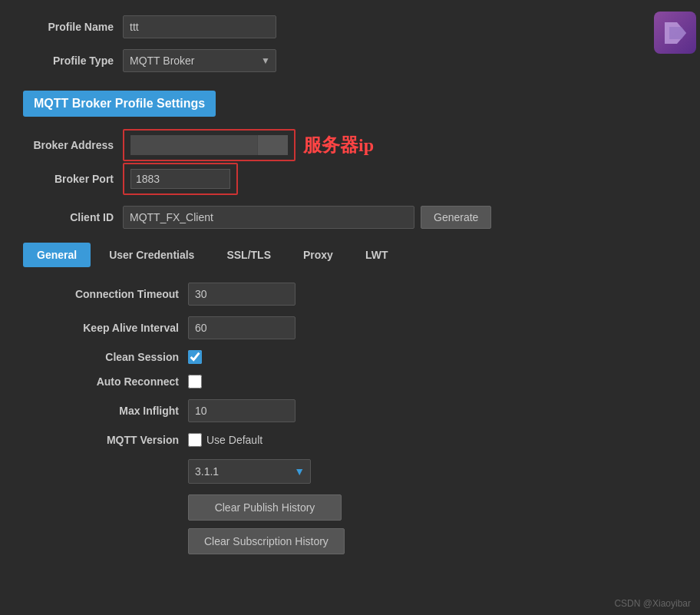 Image resolution: width=700 pixels, height=615 pixels. Describe the element at coordinates (675, 32) in the screenshot. I see `logo-icon` at that location.